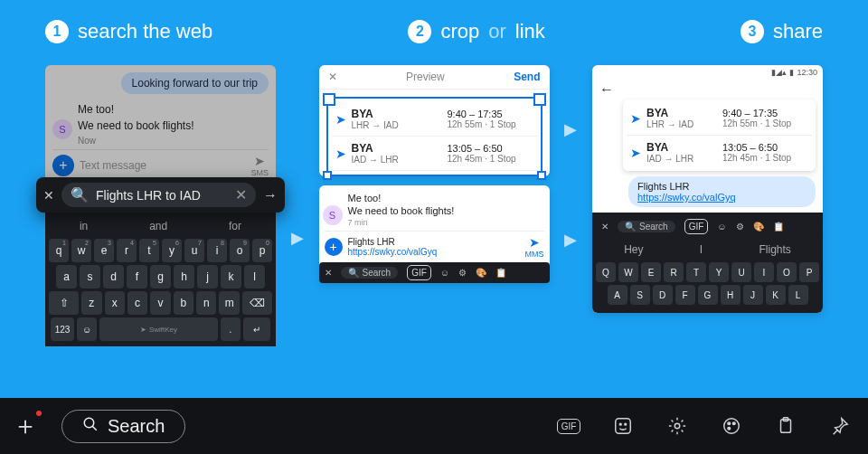  Describe the element at coordinates (255, 277) in the screenshot. I see `key: l` at that location.